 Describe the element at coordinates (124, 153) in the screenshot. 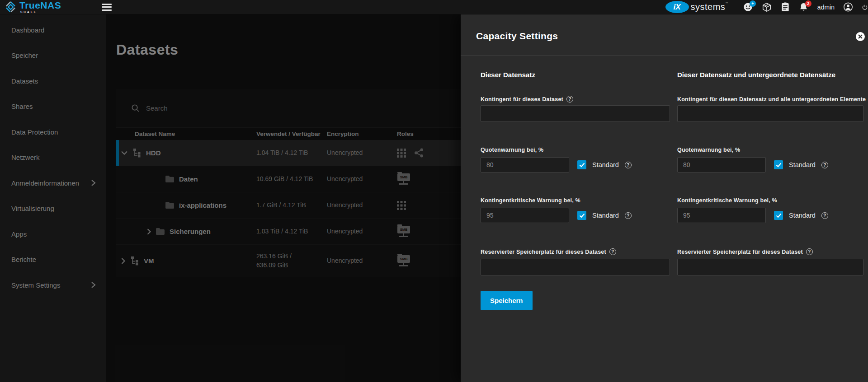

I see `chevron-down-icon` at that location.